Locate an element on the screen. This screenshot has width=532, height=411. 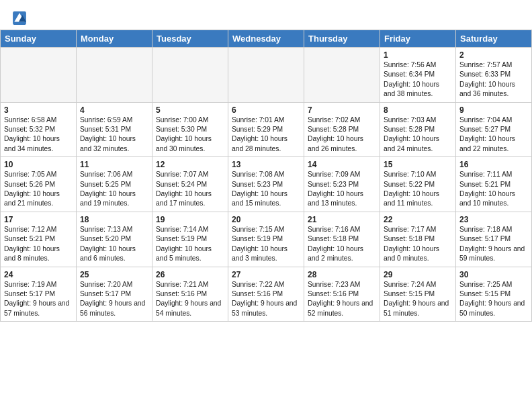
day-info: Sunrise: 7:04 AM Sunset: 5:27 PM Dayligh… is located at coordinates (494, 135).